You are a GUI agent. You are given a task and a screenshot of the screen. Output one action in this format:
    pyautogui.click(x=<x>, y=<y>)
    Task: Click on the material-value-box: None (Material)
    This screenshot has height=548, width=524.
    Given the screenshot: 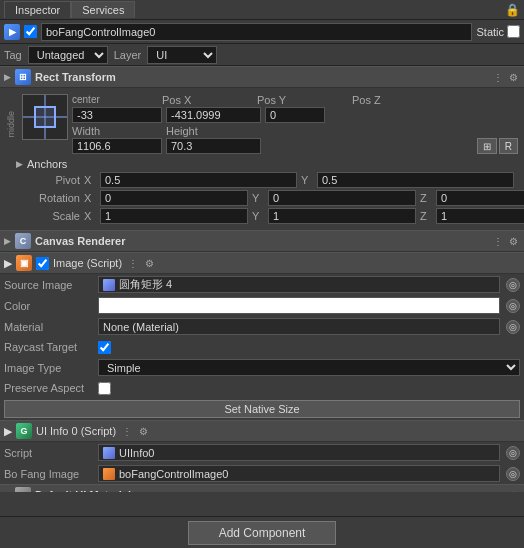 What is the action you would take?
    pyautogui.click(x=299, y=326)
    